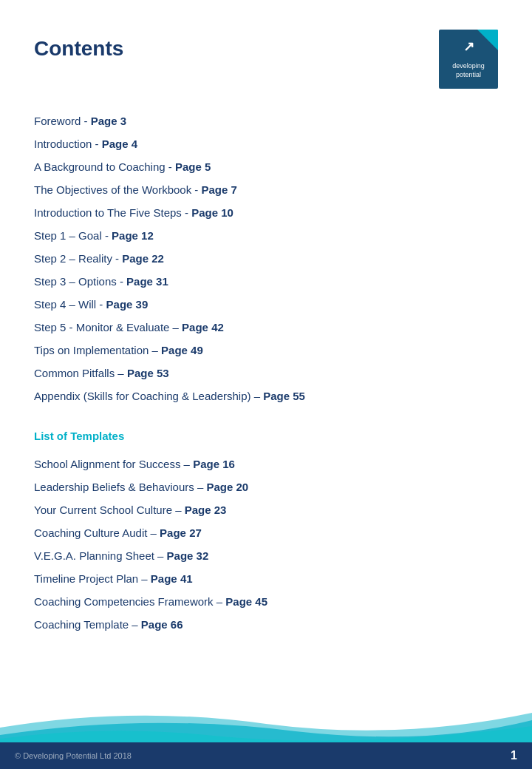  Describe the element at coordinates (266, 167) in the screenshot. I see `toc-item: A Background to Coaching - Page 5` at that location.